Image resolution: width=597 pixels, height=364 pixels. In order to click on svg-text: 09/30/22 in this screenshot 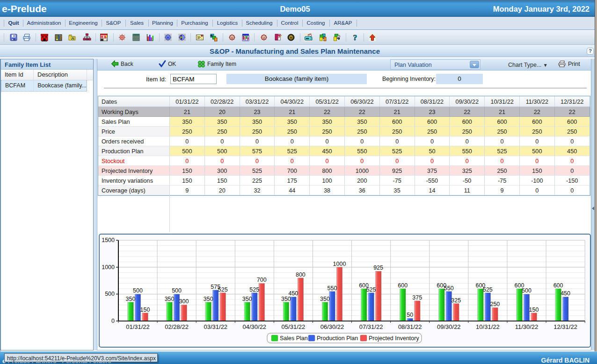, I will do `click(449, 327)`.